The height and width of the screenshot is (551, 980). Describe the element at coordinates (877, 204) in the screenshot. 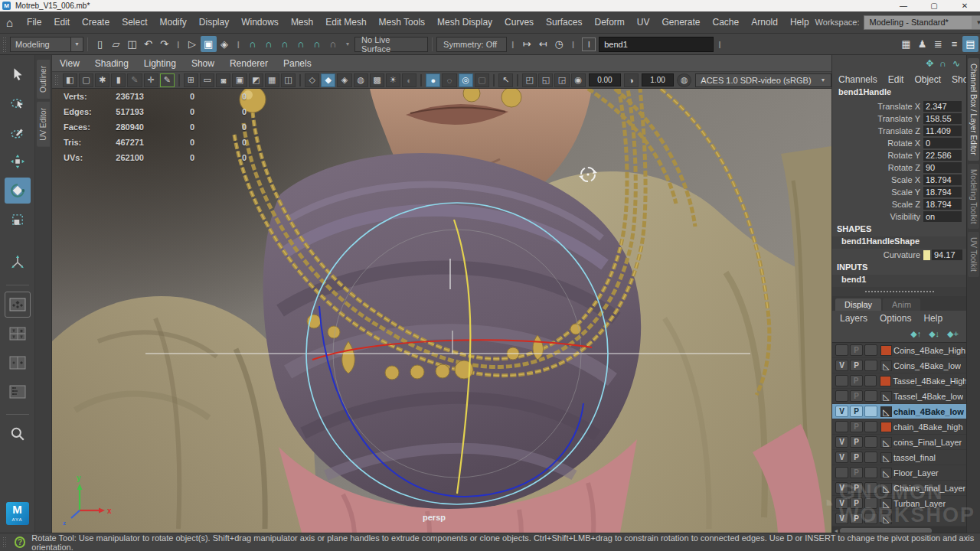

I see `channel-attribute-label: Scale Z` at that location.